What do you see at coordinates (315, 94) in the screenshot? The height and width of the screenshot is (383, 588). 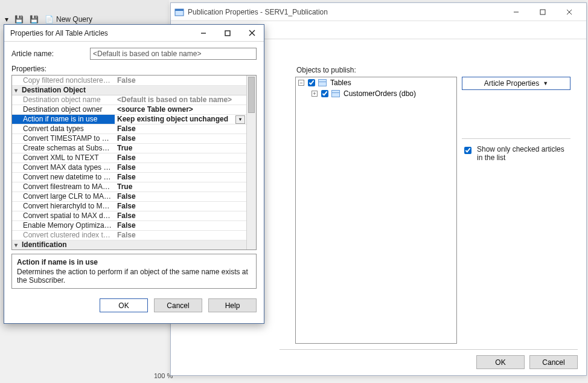 I see `expand-icon: +` at bounding box center [315, 94].